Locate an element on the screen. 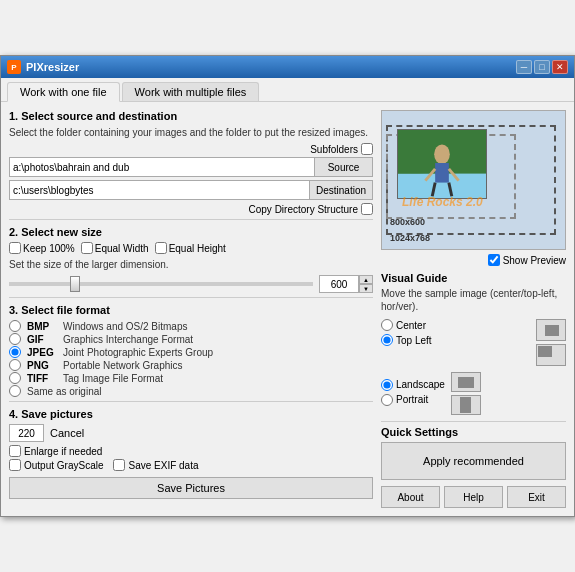  mini-landscape-img is located at coordinates (466, 382).